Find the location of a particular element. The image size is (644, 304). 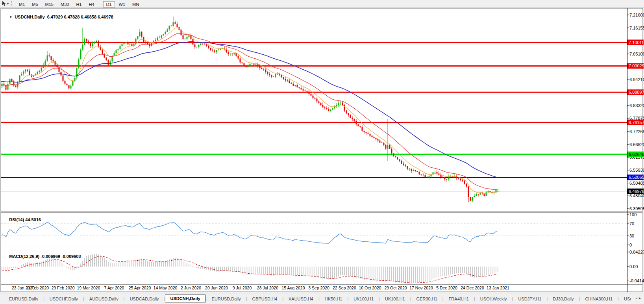

timeframe-button-H4: H4 is located at coordinates (91, 4).